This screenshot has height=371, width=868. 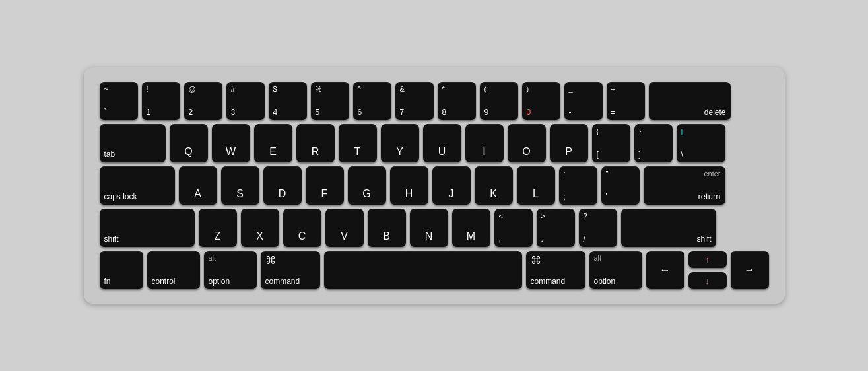 I want to click on key-arrow-right: →, so click(x=750, y=270).